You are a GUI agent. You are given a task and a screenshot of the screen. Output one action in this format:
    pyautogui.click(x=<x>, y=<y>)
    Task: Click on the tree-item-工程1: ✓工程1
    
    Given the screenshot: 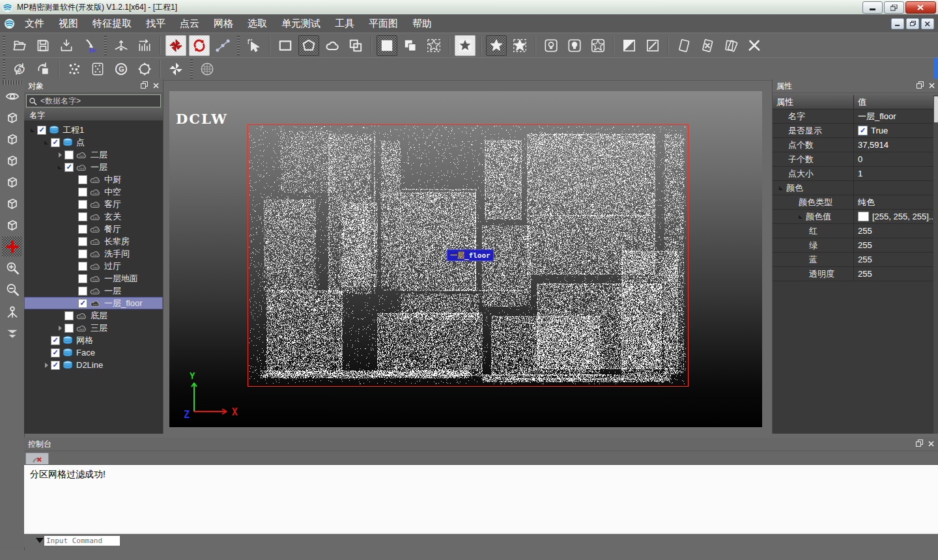 What is the action you would take?
    pyautogui.click(x=94, y=130)
    